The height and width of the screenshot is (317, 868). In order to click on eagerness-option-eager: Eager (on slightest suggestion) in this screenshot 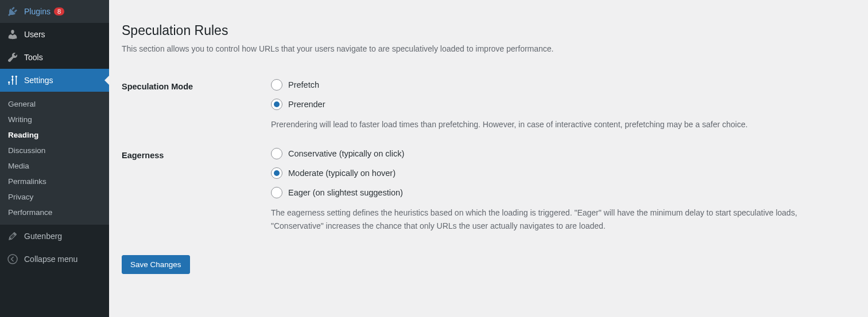, I will do `click(560, 193)`.